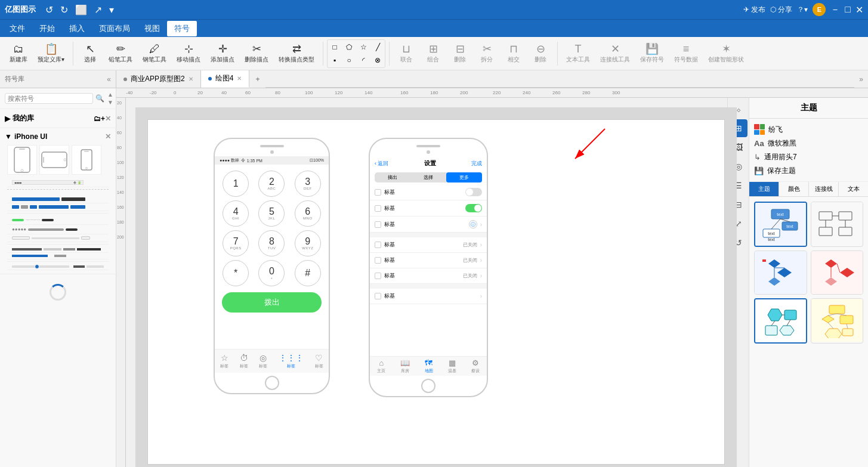 The image size is (868, 467). What do you see at coordinates (319, 361) in the screenshot?
I see `tabnav-5: ♡标签` at bounding box center [319, 361].